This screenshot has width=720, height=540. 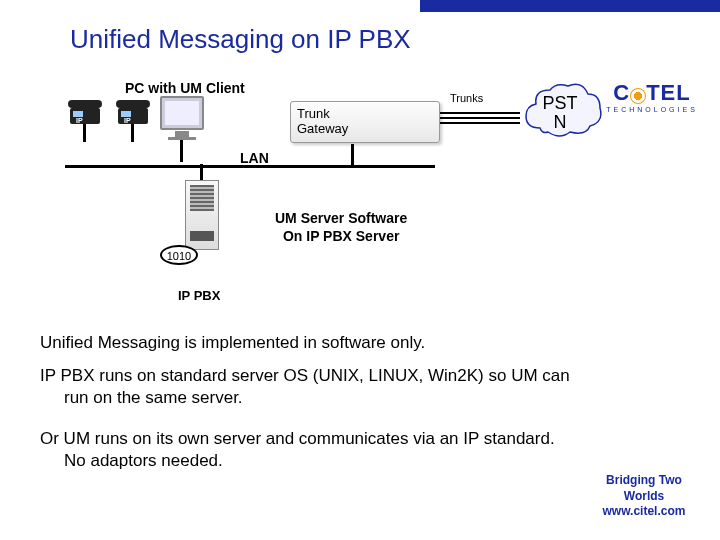 I want to click on logo-text-left: C, so click(x=622, y=93).